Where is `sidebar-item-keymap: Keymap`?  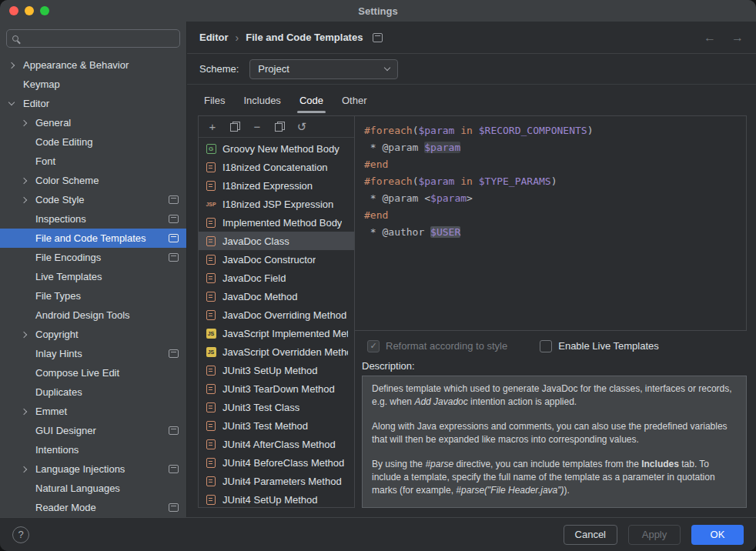 sidebar-item-keymap: Keymap is located at coordinates (93, 85).